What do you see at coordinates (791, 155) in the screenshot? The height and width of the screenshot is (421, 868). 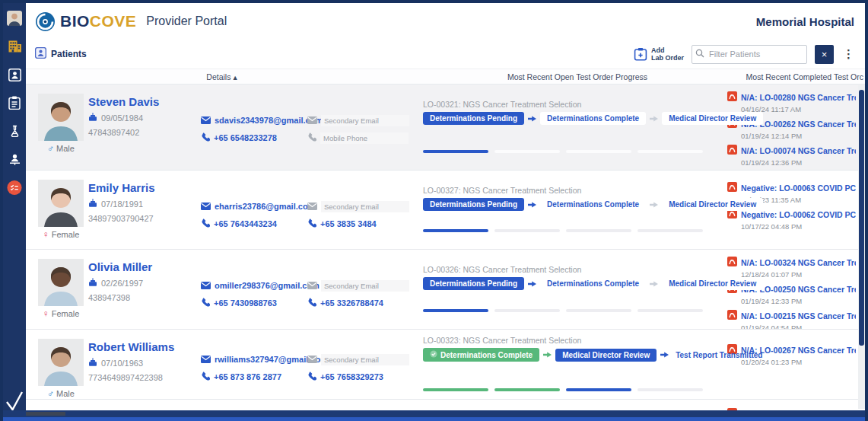 I see `completed-order-item: N/A: LO-00074 NGS Cancer Treatmen01/19/2…` at bounding box center [791, 155].